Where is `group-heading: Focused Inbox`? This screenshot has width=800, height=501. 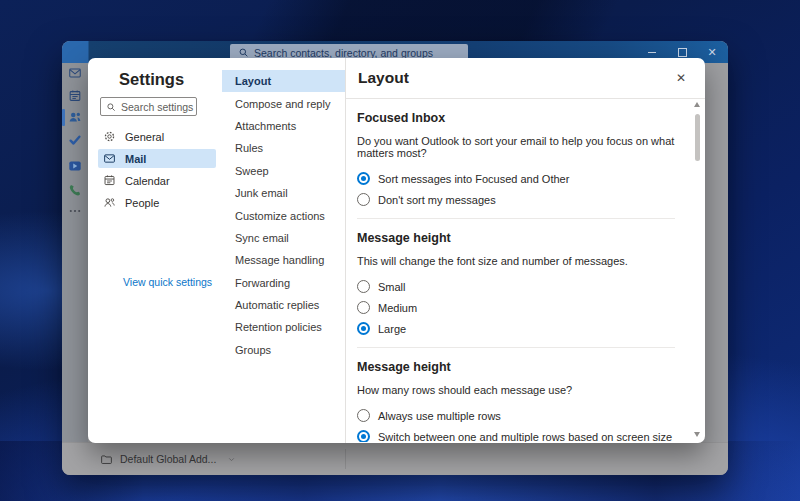 group-heading: Focused Inbox is located at coordinates (518, 118).